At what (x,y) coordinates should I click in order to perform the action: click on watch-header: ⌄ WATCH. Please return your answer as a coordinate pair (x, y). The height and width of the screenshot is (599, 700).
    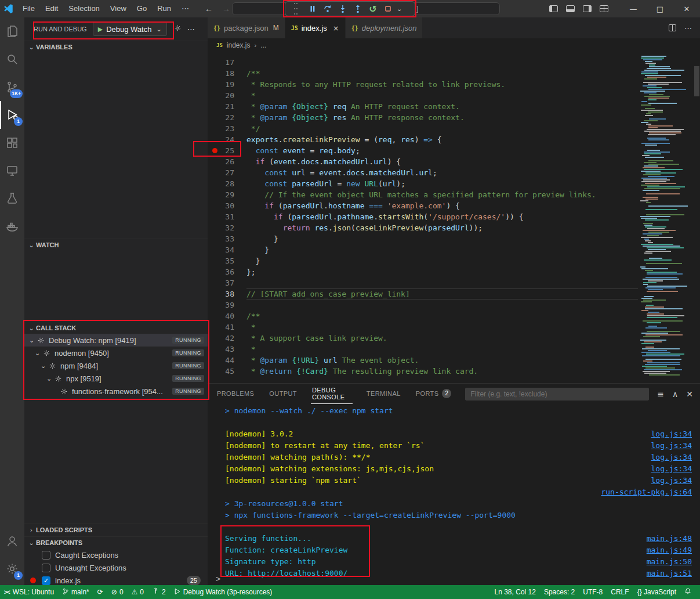
    Looking at the image, I should click on (116, 245).